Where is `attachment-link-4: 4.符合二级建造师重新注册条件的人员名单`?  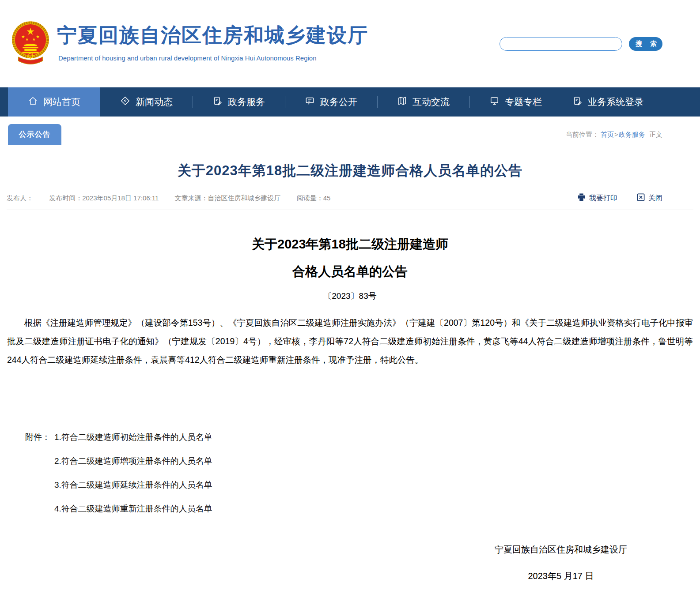
attachment-link-4: 4.符合二级建造师重新注册条件的人员名单 is located at coordinates (133, 509).